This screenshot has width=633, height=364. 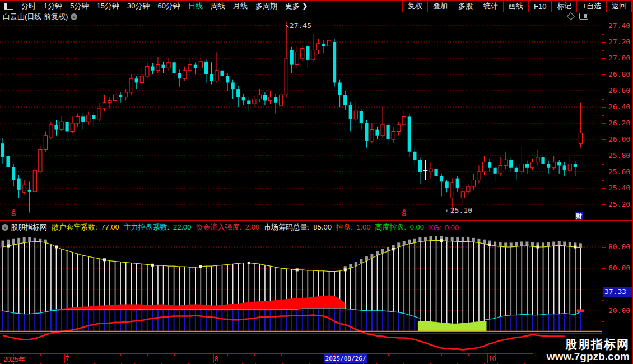 What do you see at coordinates (582, 351) in the screenshot?
I see `watermark: 股朋指标网 www.7gpzb.com` at bounding box center [582, 351].